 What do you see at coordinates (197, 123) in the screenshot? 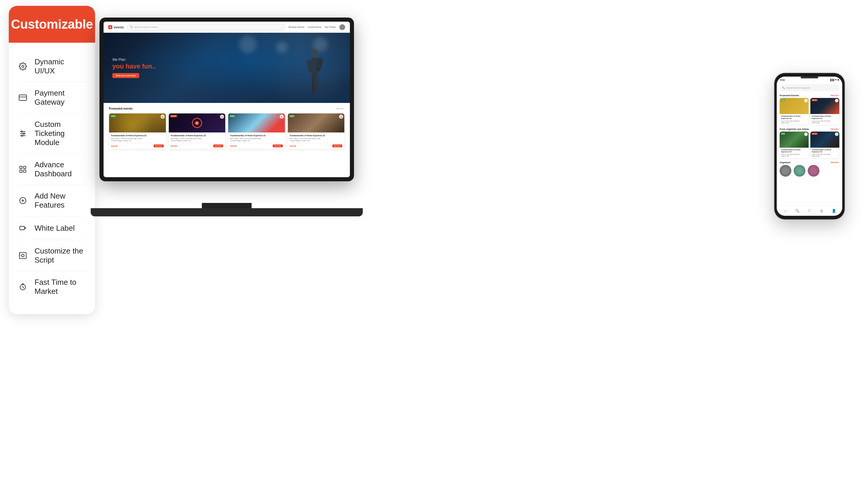
I see `event-image-2: B` at bounding box center [197, 123].